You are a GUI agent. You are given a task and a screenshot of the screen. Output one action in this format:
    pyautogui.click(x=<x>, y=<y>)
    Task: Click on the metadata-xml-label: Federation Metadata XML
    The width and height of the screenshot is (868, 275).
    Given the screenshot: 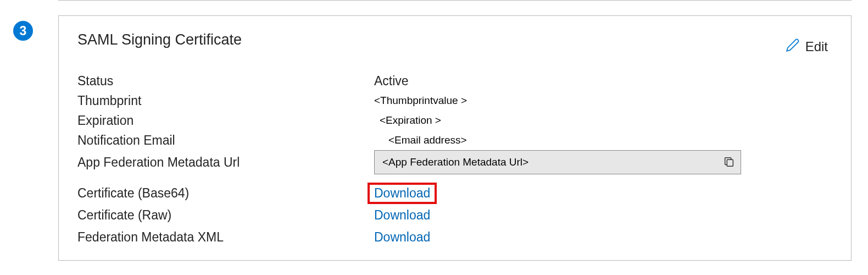 What is the action you would take?
    pyautogui.click(x=226, y=238)
    